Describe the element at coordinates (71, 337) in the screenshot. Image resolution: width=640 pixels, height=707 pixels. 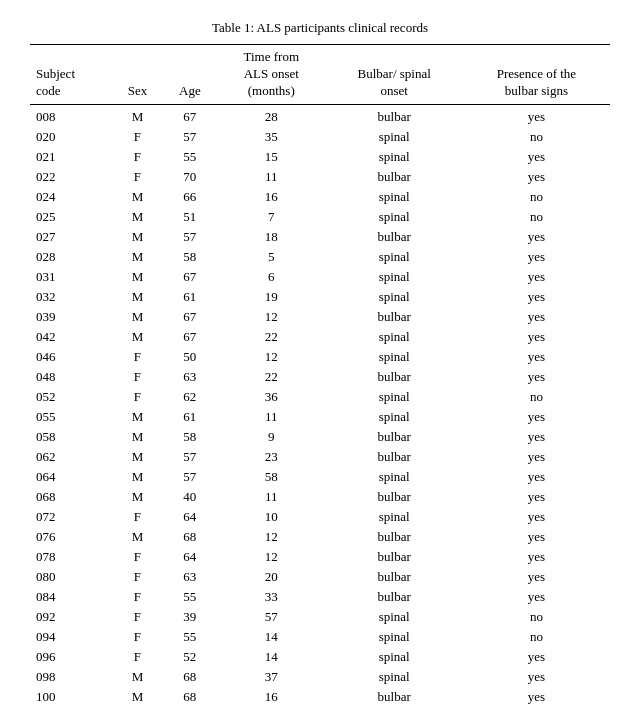
I see `cell-subject_code: 042` at that location.